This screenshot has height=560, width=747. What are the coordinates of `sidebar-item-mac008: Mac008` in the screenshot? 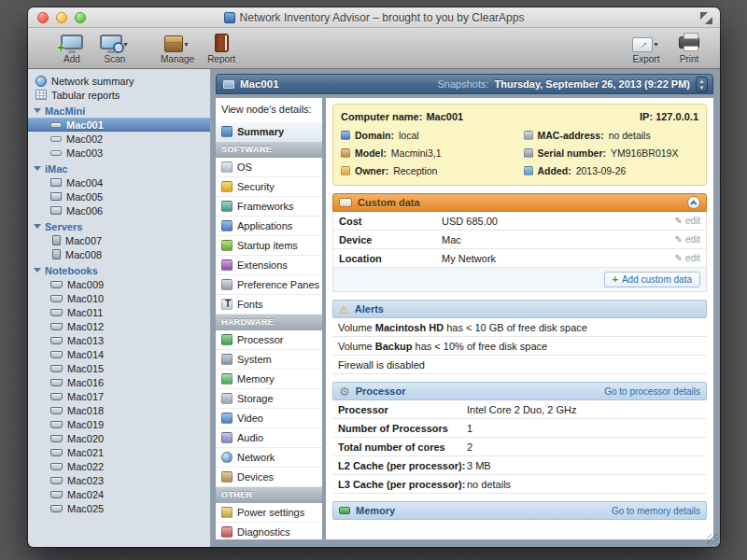 It's located at (120, 254).